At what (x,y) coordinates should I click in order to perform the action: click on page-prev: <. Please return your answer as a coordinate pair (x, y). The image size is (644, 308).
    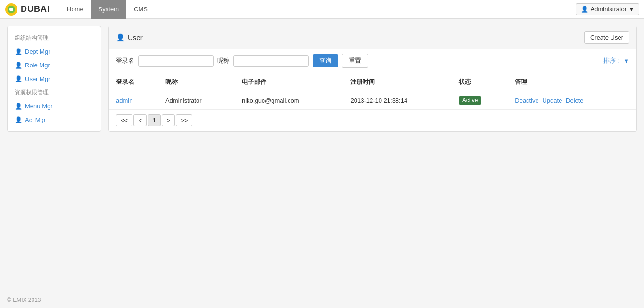
    Looking at the image, I should click on (140, 121).